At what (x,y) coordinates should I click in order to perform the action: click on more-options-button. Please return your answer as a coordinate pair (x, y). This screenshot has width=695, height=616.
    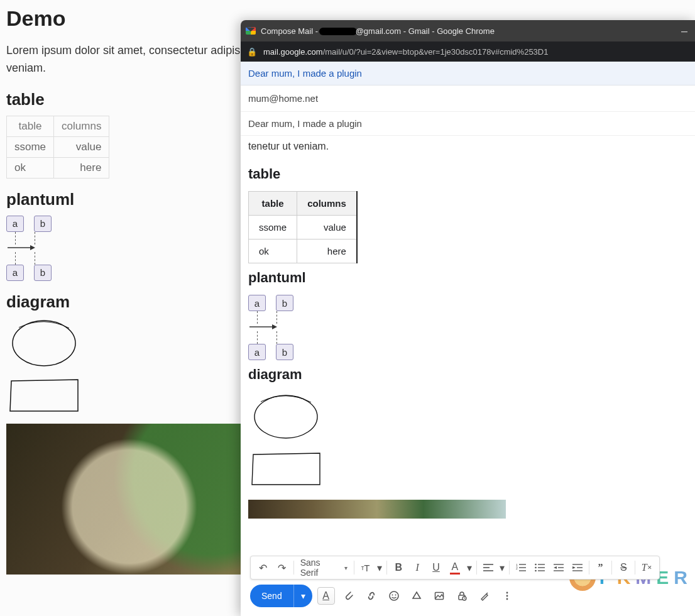
    Looking at the image, I should click on (507, 596).